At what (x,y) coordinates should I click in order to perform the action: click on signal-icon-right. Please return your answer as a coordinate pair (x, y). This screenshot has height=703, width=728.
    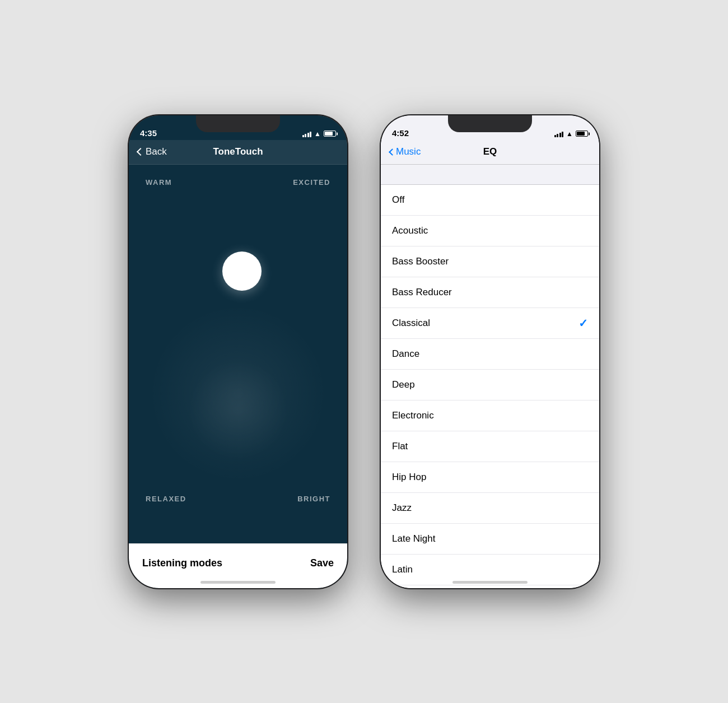
    Looking at the image, I should click on (559, 134).